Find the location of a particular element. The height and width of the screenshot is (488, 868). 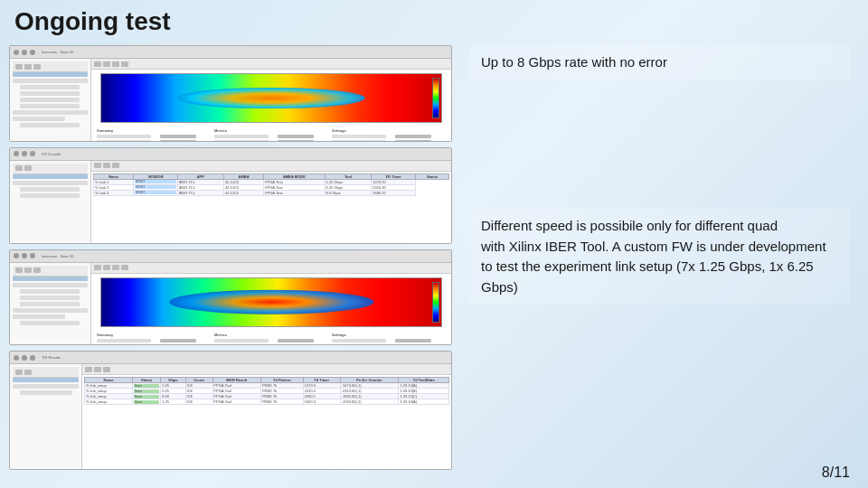

cell: 1.29.14(A) is located at coordinates (424, 402).